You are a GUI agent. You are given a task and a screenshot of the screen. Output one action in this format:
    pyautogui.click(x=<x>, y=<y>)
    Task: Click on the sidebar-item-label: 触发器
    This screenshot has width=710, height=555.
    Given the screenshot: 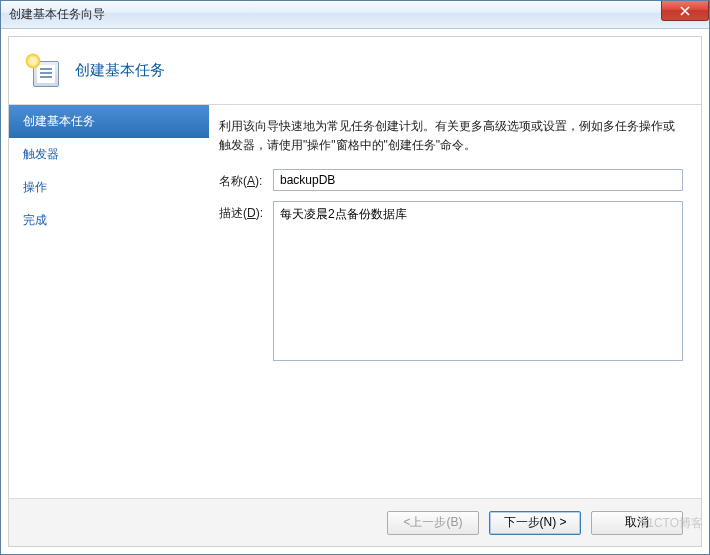 What is the action you would take?
    pyautogui.click(x=41, y=154)
    